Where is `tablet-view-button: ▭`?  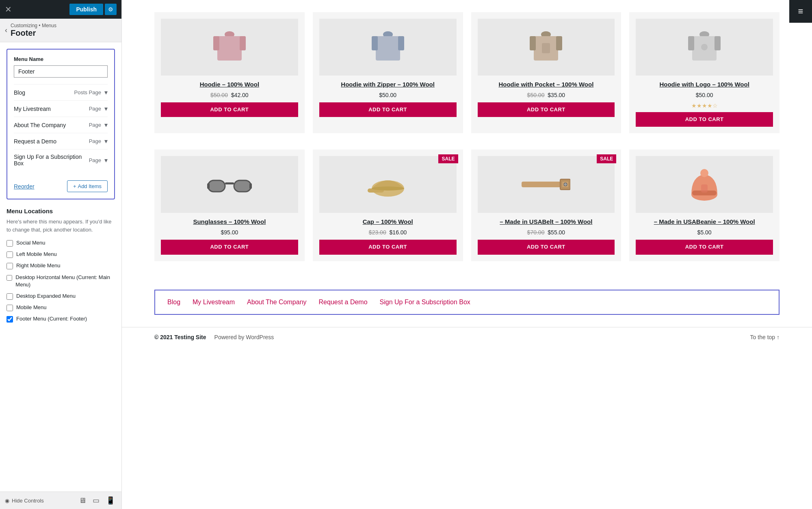 tablet-view-button: ▭ is located at coordinates (96, 500).